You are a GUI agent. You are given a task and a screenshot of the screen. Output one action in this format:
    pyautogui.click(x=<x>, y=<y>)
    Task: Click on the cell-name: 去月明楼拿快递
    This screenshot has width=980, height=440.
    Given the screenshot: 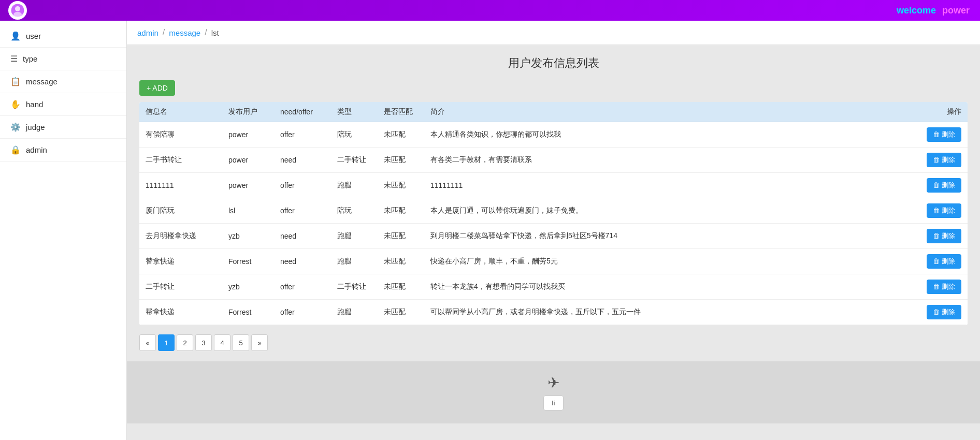 What is the action you would take?
    pyautogui.click(x=181, y=236)
    